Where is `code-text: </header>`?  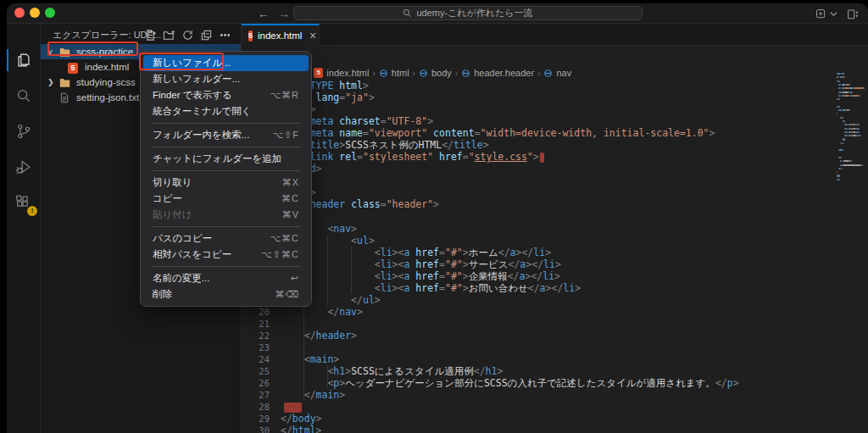 code-text: </header> is located at coordinates (319, 336).